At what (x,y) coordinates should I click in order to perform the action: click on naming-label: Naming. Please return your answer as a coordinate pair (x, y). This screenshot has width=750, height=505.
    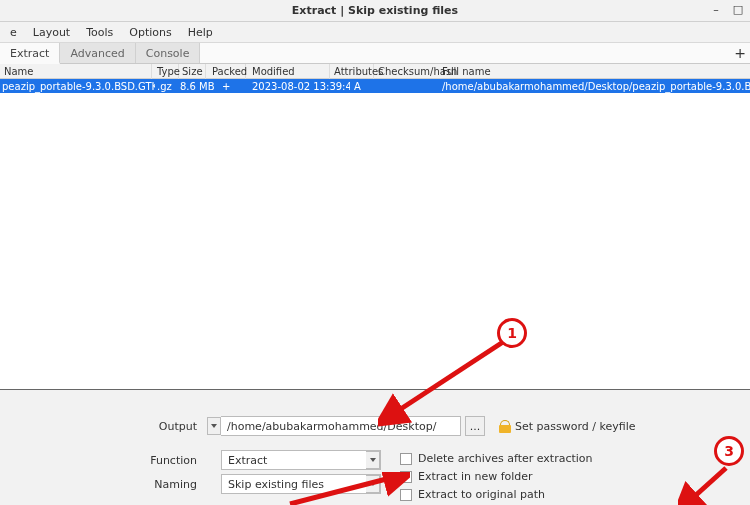
    Looking at the image, I should click on (166, 484).